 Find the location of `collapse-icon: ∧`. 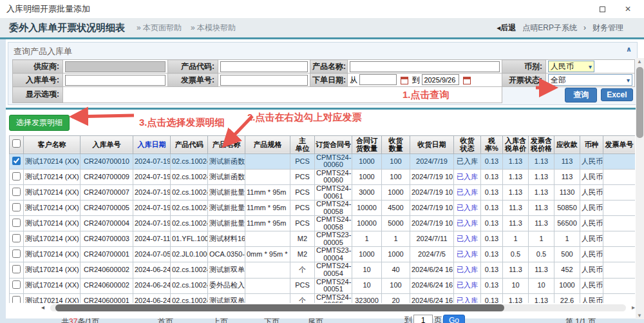

collapse-icon: ∧ is located at coordinates (629, 49).